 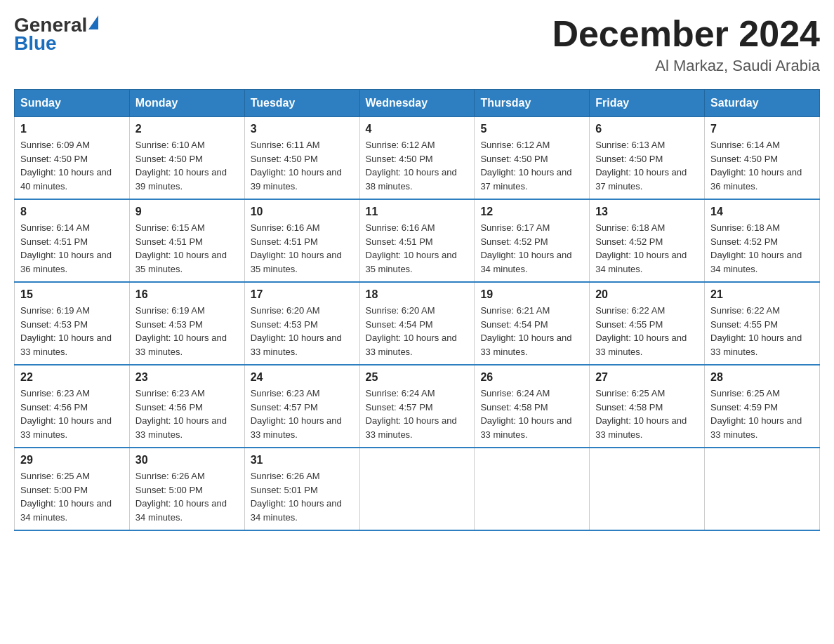 I want to click on location-subtitle: Al Markaz, Saudi Arabia, so click(x=686, y=66).